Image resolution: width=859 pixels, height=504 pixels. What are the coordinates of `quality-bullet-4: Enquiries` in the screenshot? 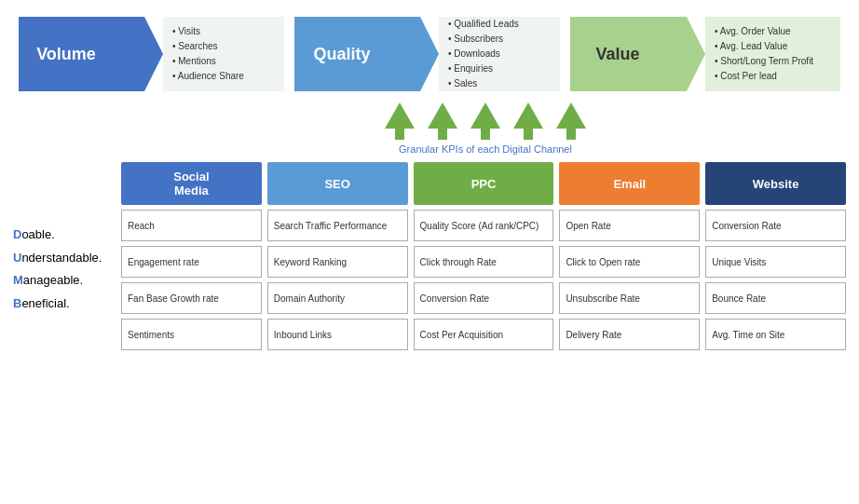 It's located at (499, 69).